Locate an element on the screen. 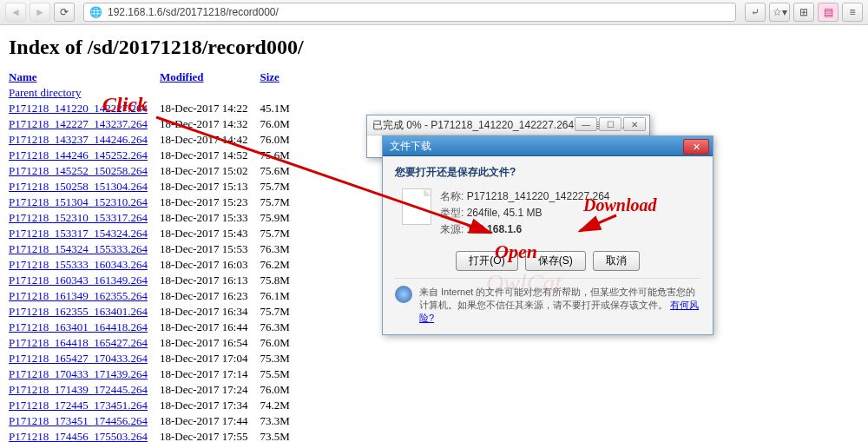 This screenshot has width=868, height=442. col-size: Size is located at coordinates (269, 76).